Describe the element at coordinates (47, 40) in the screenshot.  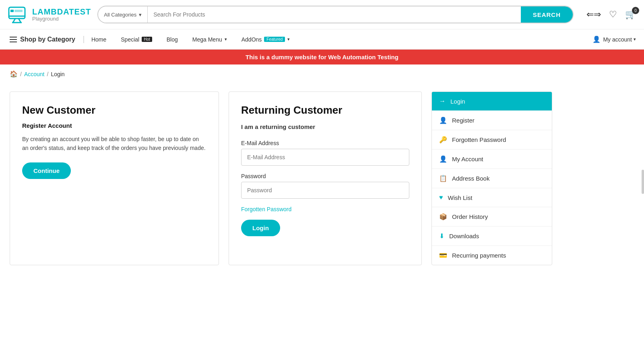
I see `nav-category-label: Shop by Category` at that location.